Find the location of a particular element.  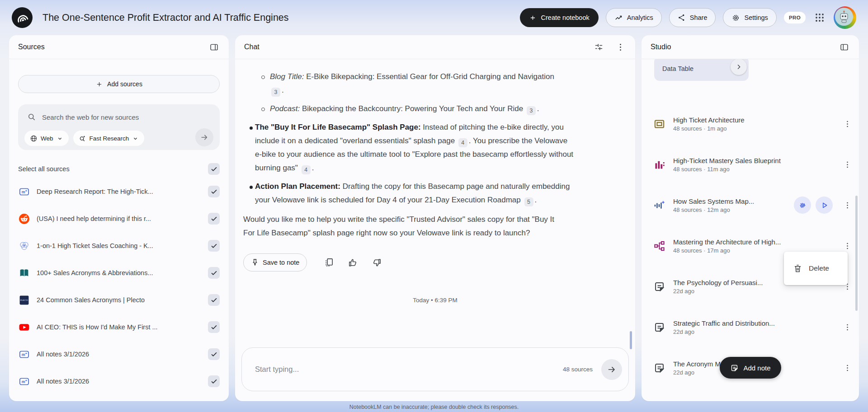

source-list-item: 100+ Sales Acronyms & Abbreviations... is located at coordinates (119, 273).